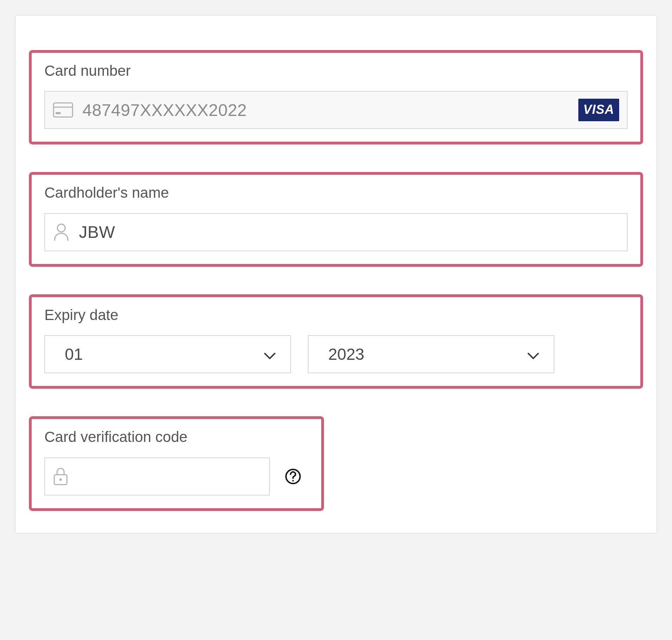 The image size is (672, 640). Describe the element at coordinates (336, 193) in the screenshot. I see `cardholder-name-label: Cardholder's name` at that location.